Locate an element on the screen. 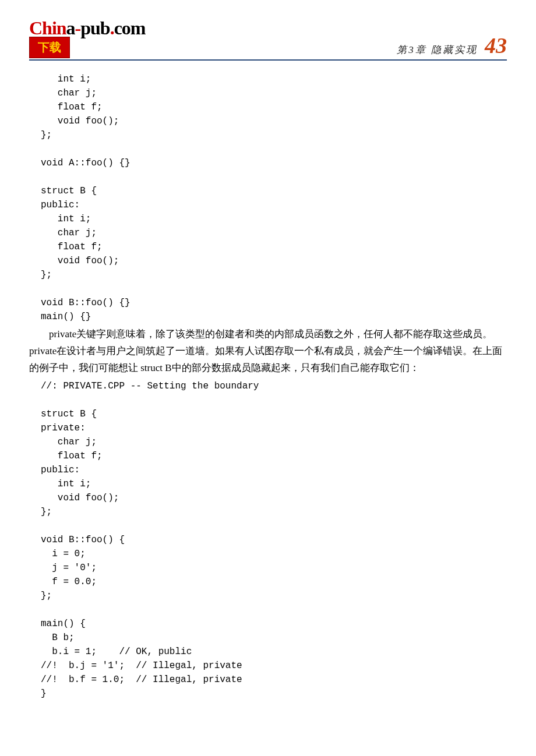 The width and height of the screenshot is (536, 756). logo-part: pub is located at coordinates (95, 28).